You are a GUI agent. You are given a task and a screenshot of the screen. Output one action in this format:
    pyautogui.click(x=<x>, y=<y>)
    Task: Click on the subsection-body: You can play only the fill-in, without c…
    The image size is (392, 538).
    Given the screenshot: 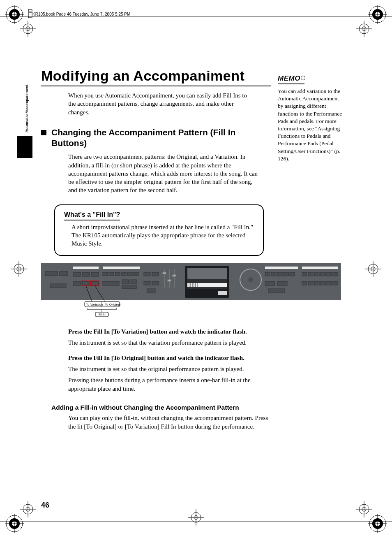 What is the action you would take?
    pyautogui.click(x=169, y=422)
    